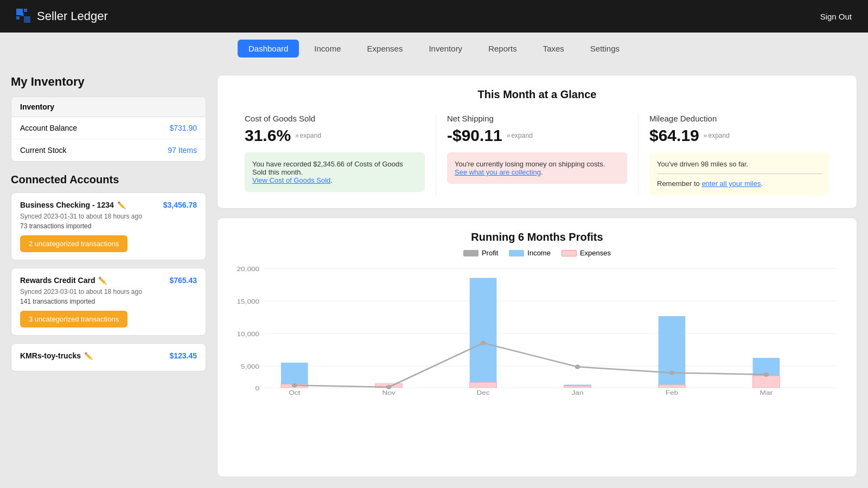  I want to click on nav-reports: Reports, so click(502, 49).